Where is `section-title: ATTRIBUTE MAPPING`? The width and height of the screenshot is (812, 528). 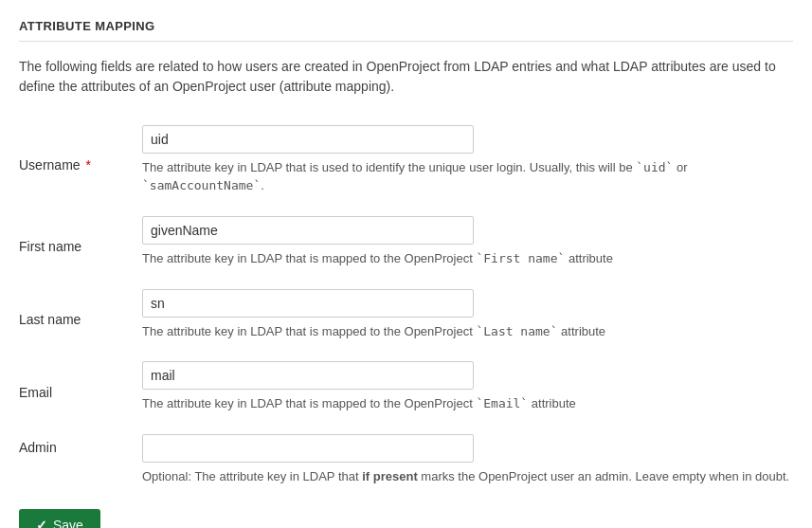 section-title: ATTRIBUTE MAPPING is located at coordinates (406, 30).